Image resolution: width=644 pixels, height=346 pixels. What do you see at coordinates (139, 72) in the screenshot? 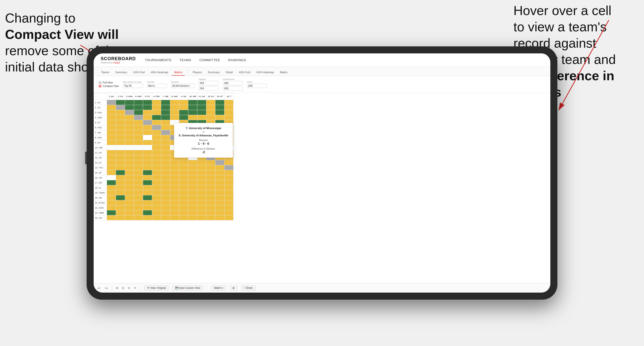
I see `tab-h2h-grid: H2H Grid` at bounding box center [139, 72].